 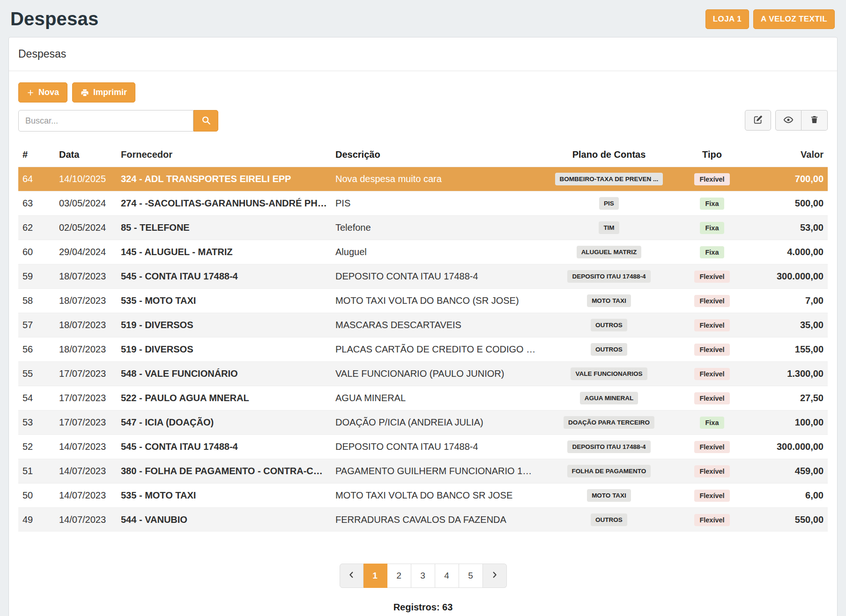 I want to click on column-header-id: #, so click(x=37, y=156).